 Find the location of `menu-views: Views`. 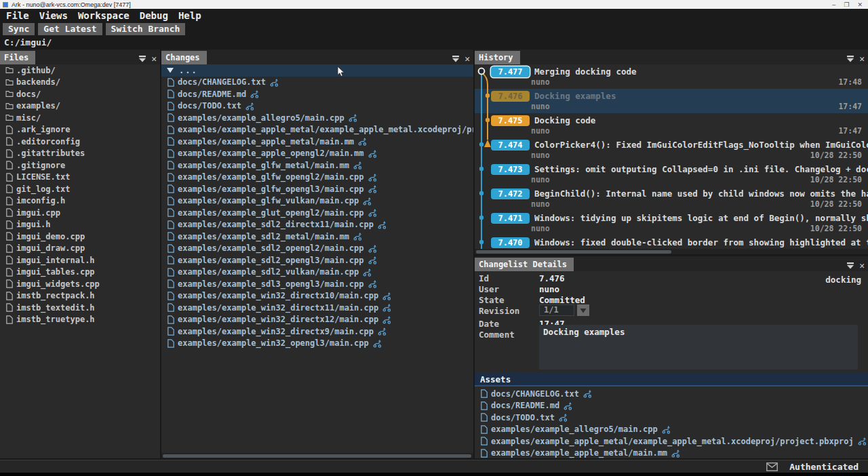

menu-views: Views is located at coordinates (54, 16).